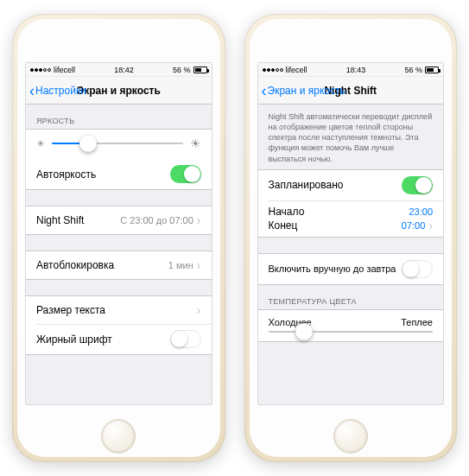 The image size is (469, 476). What do you see at coordinates (119, 144) in the screenshot?
I see `brightness-slider-row: ☀︎ ☀︎` at bounding box center [119, 144].